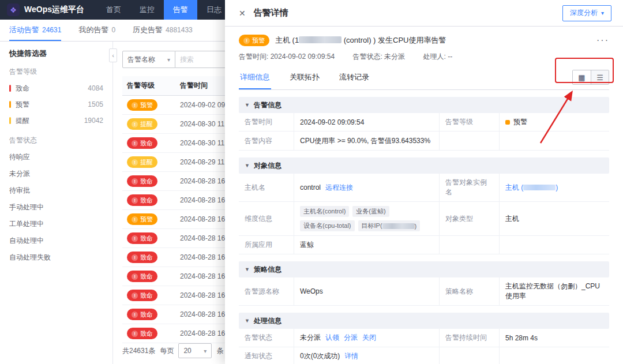 The width and height of the screenshot is (623, 364). I want to click on filter-level-remind: 提醒 19042, so click(57, 121).